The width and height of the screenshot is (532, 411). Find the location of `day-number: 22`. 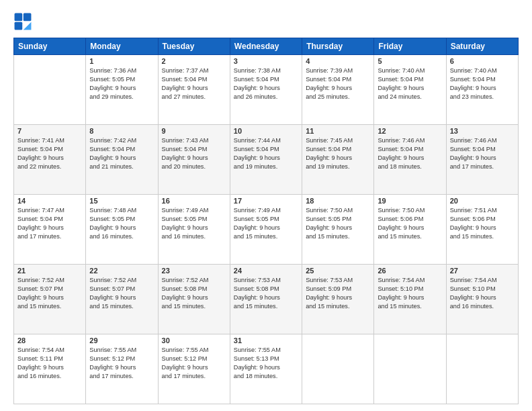

day-number: 22 is located at coordinates (122, 271).